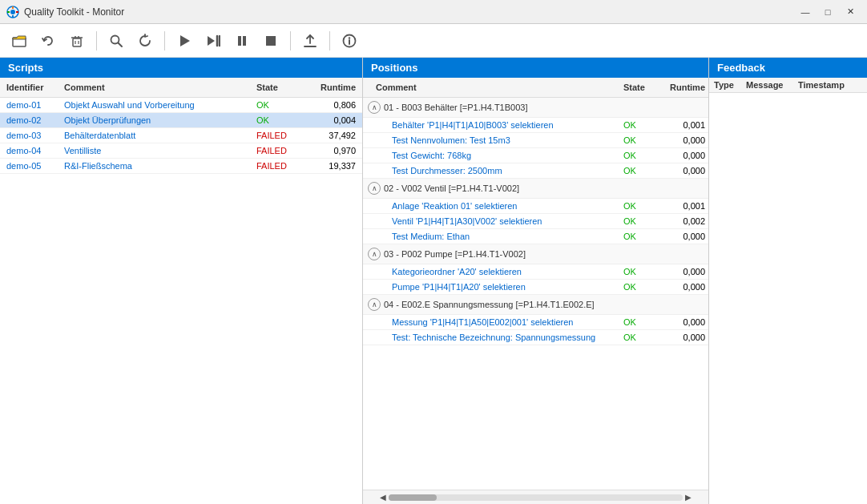 This screenshot has height=504, width=867. Describe the element at coordinates (788, 298) in the screenshot. I see `feedback-table-body` at that location.